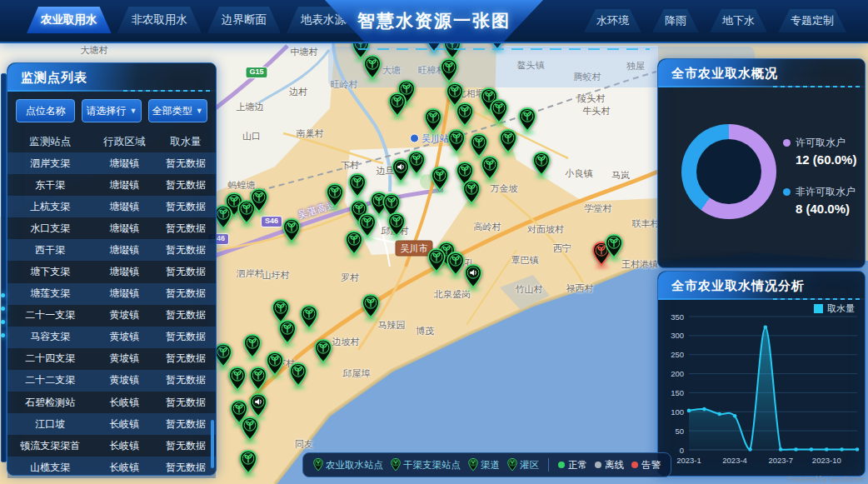 Image resolution: width=868 pixels, height=484 pixels. What do you see at coordinates (50, 380) in the screenshot?
I see `cell-station: 二十二支渠` at bounding box center [50, 380].